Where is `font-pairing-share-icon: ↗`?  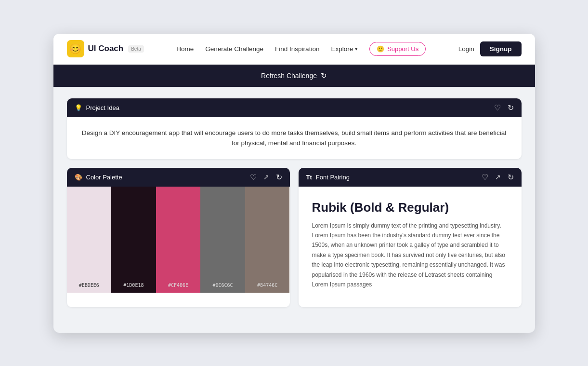 font-pairing-share-icon: ↗ is located at coordinates (498, 177).